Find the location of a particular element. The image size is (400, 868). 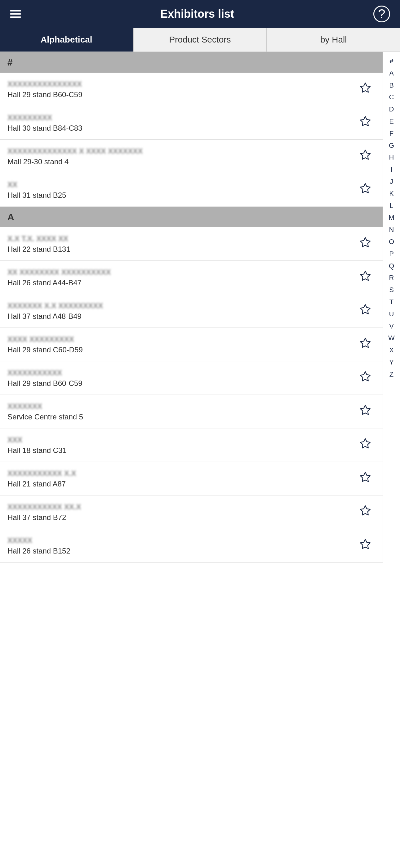

alpha-item-d: D is located at coordinates (392, 110).